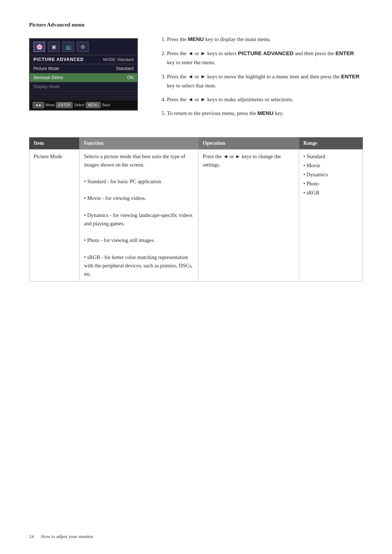  I want to click on range-item-photo: Photo, so click(331, 184).